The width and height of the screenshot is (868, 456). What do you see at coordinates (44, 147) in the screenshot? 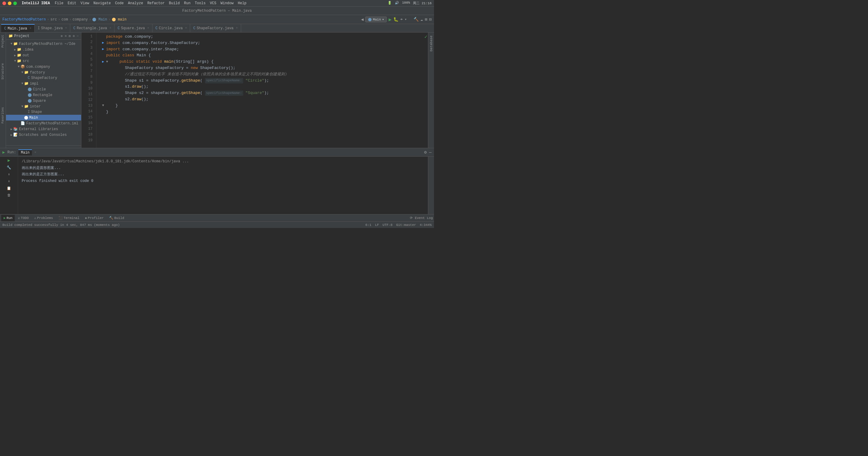
I see `tree-scrollbar` at bounding box center [44, 147].